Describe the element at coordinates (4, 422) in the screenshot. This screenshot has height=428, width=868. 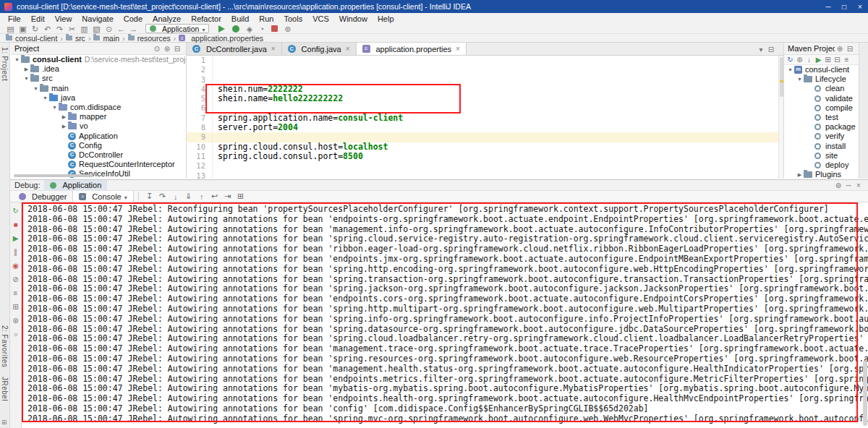
I see `toolwindow-switcher-icon` at that location.